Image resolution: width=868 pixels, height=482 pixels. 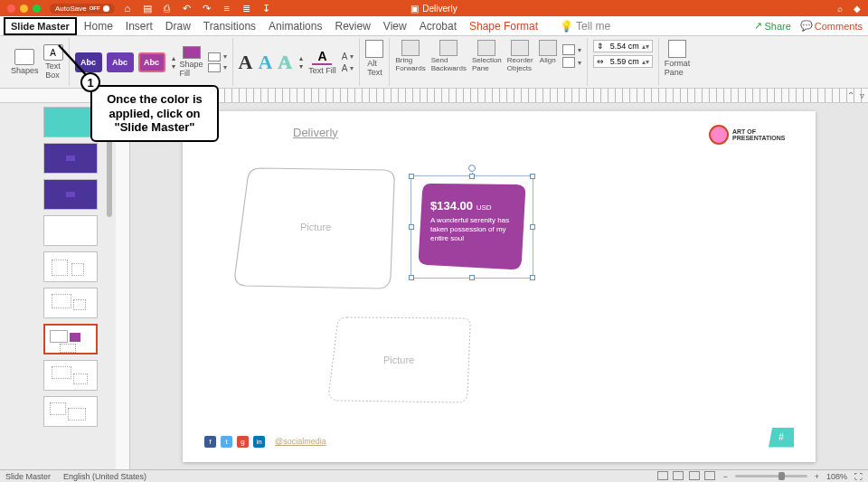 What do you see at coordinates (623, 61) in the screenshot?
I see `width-input: ⇔5.59 cm▴▾` at bounding box center [623, 61].